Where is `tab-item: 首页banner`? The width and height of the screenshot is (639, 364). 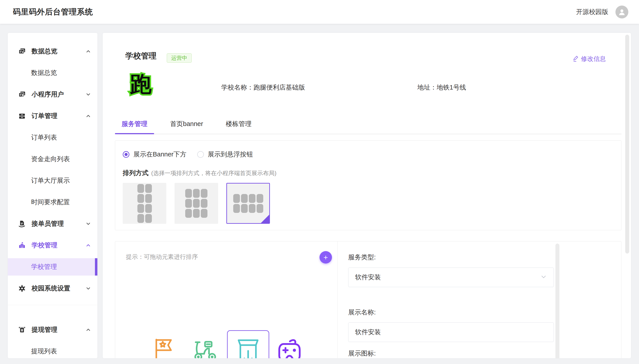
tab-item: 首页banner is located at coordinates (187, 126).